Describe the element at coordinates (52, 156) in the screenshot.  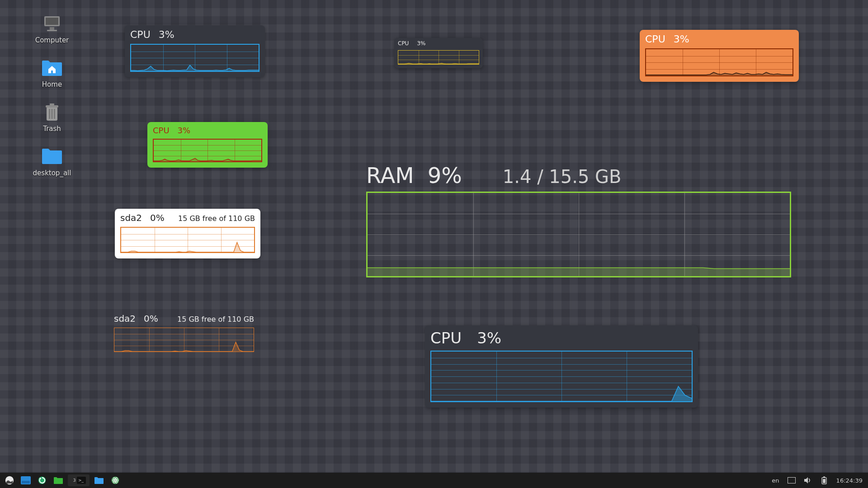
I see `folder-icon` at that location.